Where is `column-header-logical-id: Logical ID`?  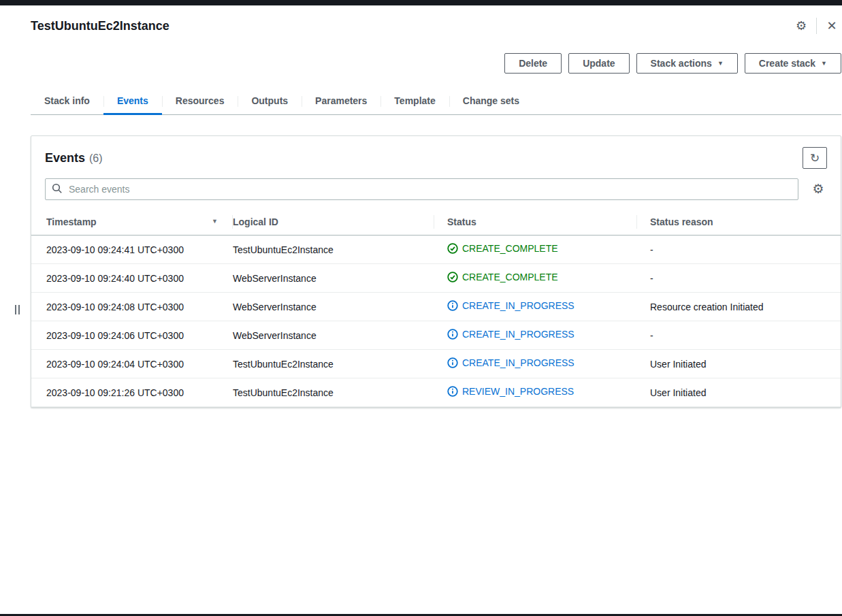
column-header-logical-id: Logical ID is located at coordinates (334, 223).